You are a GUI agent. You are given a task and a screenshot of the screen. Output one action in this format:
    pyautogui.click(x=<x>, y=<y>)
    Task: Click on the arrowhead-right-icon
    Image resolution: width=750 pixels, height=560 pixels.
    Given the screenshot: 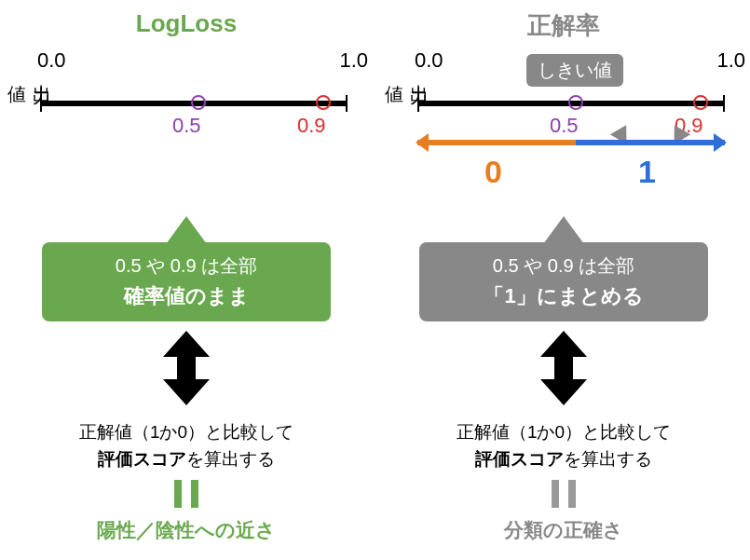 What is the action you would take?
    pyautogui.click(x=720, y=143)
    